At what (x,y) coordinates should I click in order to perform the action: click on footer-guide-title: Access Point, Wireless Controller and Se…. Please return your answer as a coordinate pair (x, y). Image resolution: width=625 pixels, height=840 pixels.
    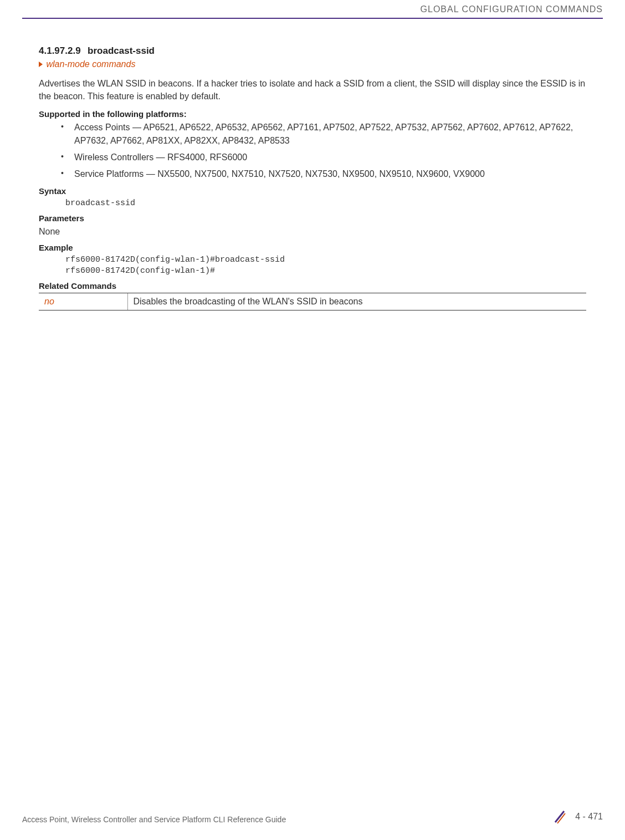
    Looking at the image, I should click on (154, 819).